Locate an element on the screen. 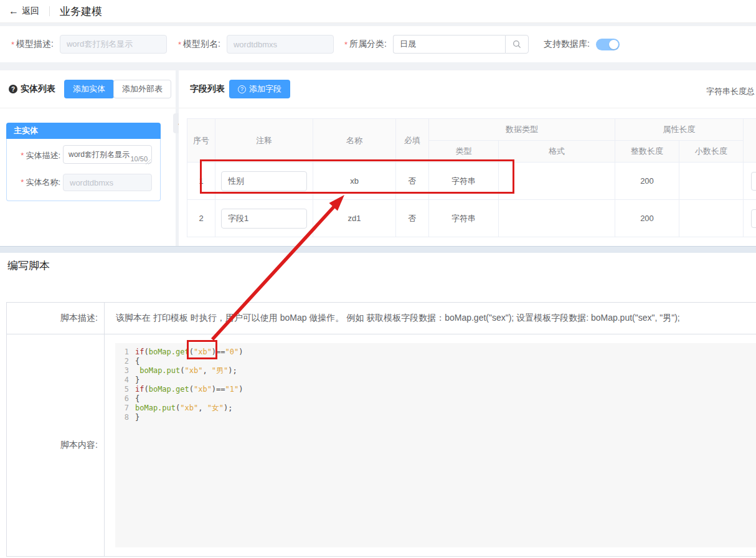 This screenshot has width=756, height=558. entity-desc-label: *实体描述: is located at coordinates (34, 156).